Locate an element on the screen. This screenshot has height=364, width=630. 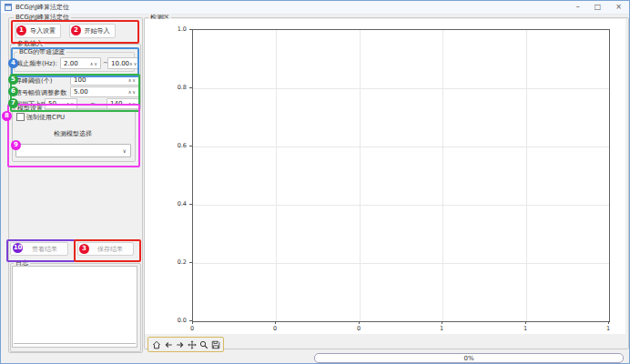
app-icon is located at coordinates (8, 7).